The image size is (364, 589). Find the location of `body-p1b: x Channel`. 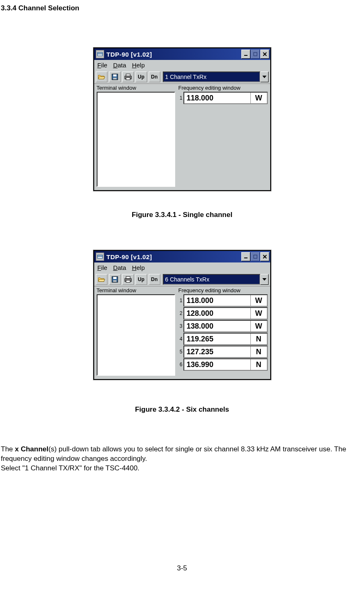

body-p1b: x Channel is located at coordinates (31, 449).